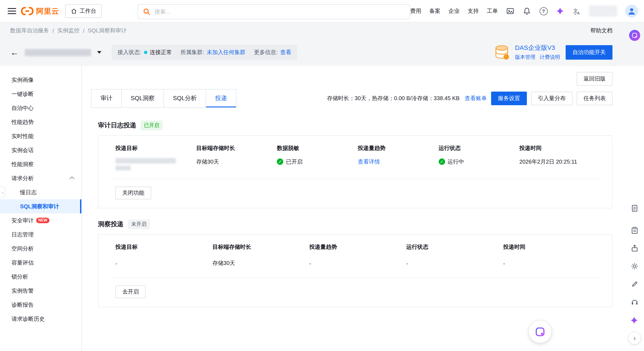  What do you see at coordinates (40, 150) in the screenshot?
I see `sidebar-item-instance-sessions: 实例会话` at bounding box center [40, 150].